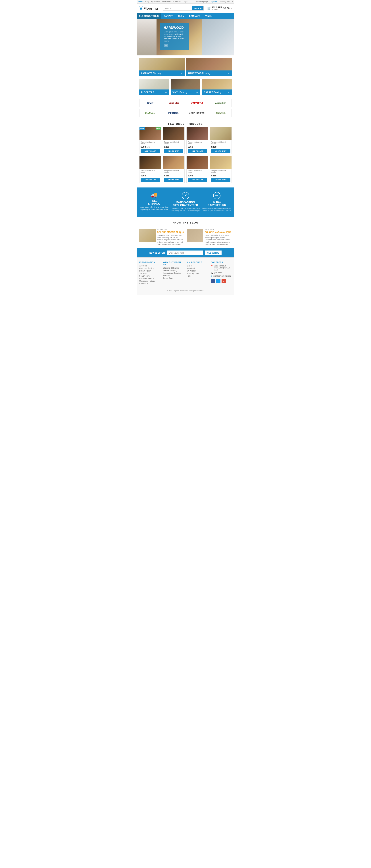 Image resolution: width=371 pixels, height=868 pixels. I want to click on category-carpet-name: CARPET Flooring, so click(213, 92).